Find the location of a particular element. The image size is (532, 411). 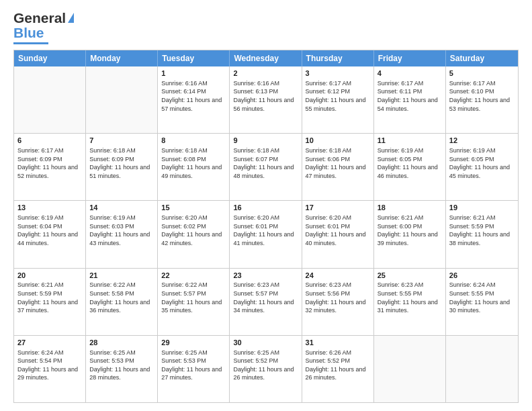

calendar-cell: 26Sunrise: 6:24 AM Sunset: 5:55 PM Dayli… is located at coordinates (482, 302).